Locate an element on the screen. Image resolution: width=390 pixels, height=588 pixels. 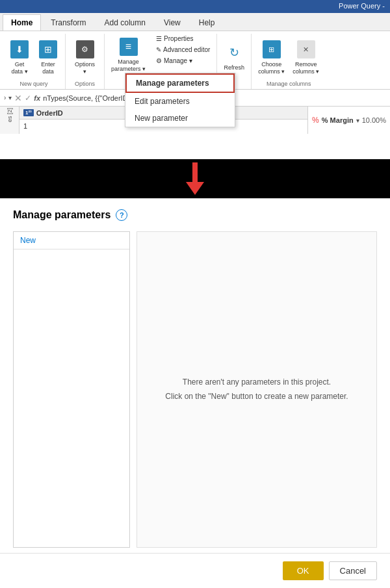
get-data-icon: ⬇ is located at coordinates (20, 49).